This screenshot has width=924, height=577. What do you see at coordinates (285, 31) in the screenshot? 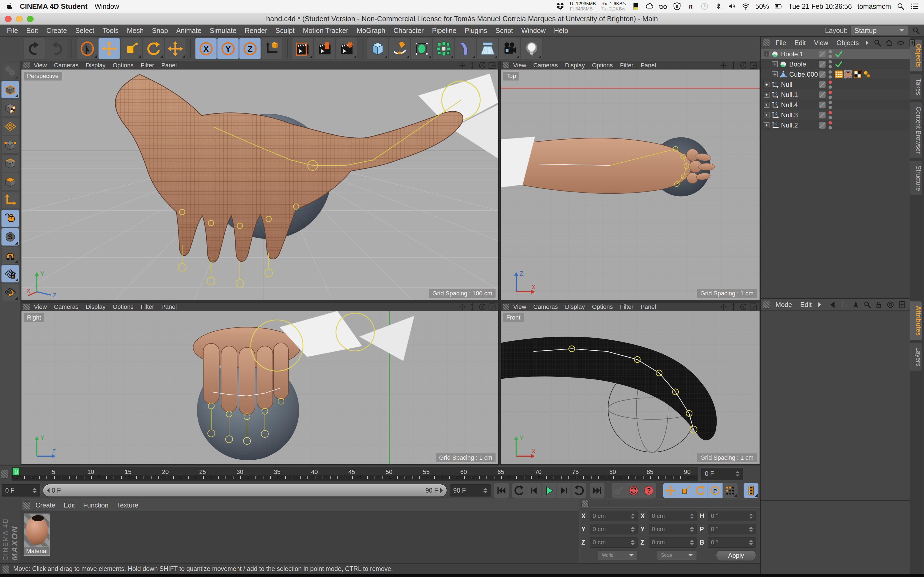
I see `app-menu-item: Sculpt` at bounding box center [285, 31].